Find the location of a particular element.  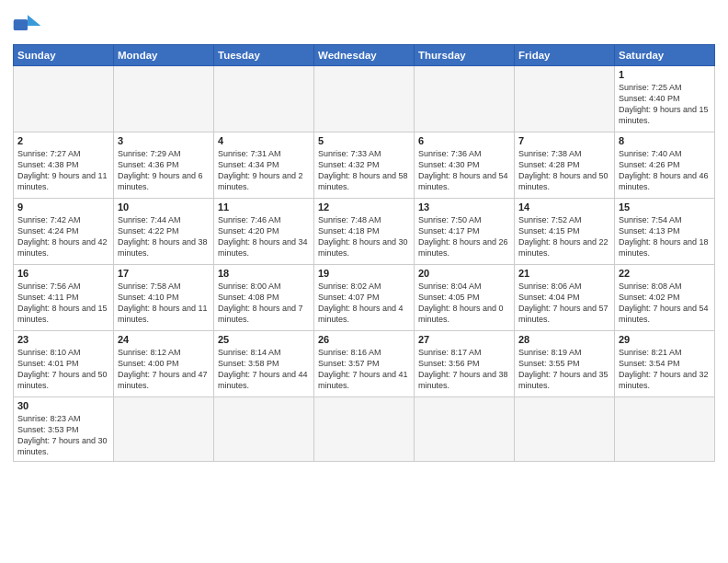

day-number: 7 is located at coordinates (564, 141).